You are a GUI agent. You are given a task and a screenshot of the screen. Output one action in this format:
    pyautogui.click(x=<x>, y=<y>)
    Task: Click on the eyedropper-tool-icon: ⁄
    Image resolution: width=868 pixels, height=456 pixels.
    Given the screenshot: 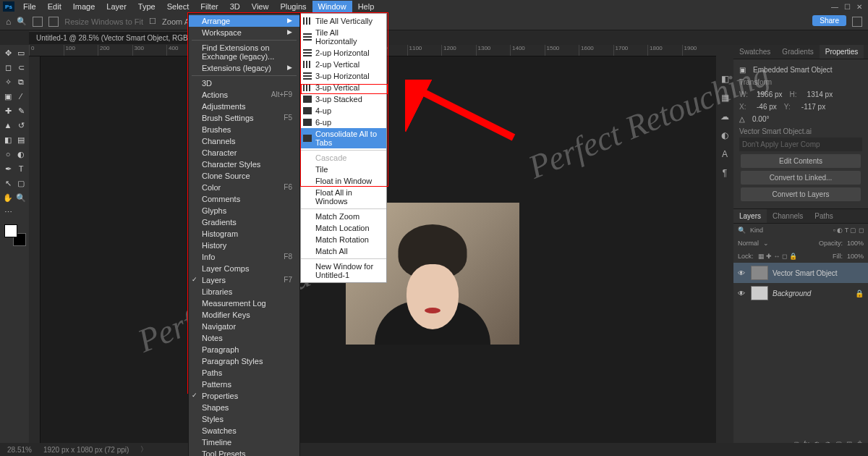 What is the action you would take?
    pyautogui.click(x=21, y=96)
    